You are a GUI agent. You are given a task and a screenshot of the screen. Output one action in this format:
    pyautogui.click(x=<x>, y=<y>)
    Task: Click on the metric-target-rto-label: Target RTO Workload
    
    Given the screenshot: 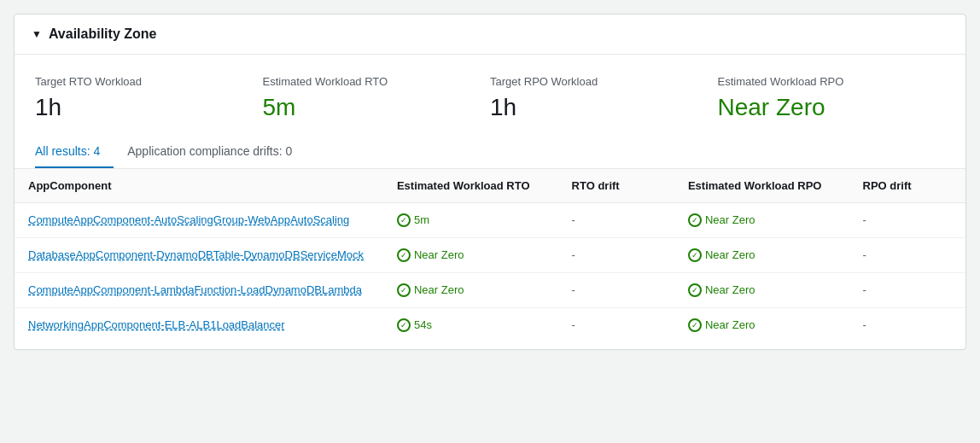 What is the action you would take?
    pyautogui.click(x=138, y=82)
    